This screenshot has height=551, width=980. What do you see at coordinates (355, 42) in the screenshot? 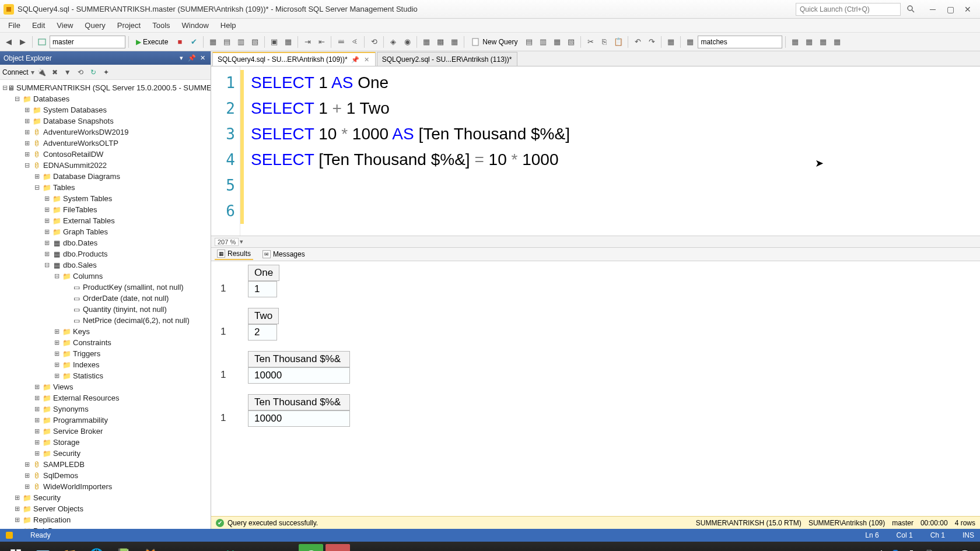
I see `uncomment-icon: ⩹` at bounding box center [355, 42].